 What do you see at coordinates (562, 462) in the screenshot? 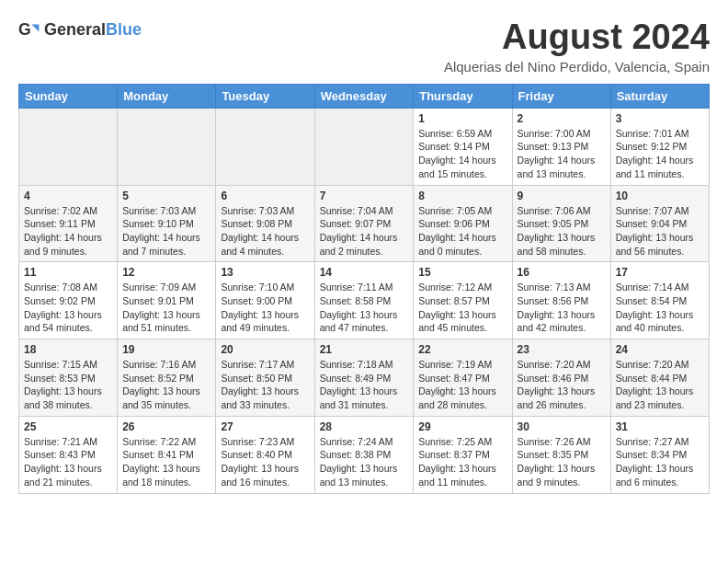
I see `day-info: Sunrise: 7:26 AMSunset: 8:35 PMDaylight:…` at bounding box center [562, 462].